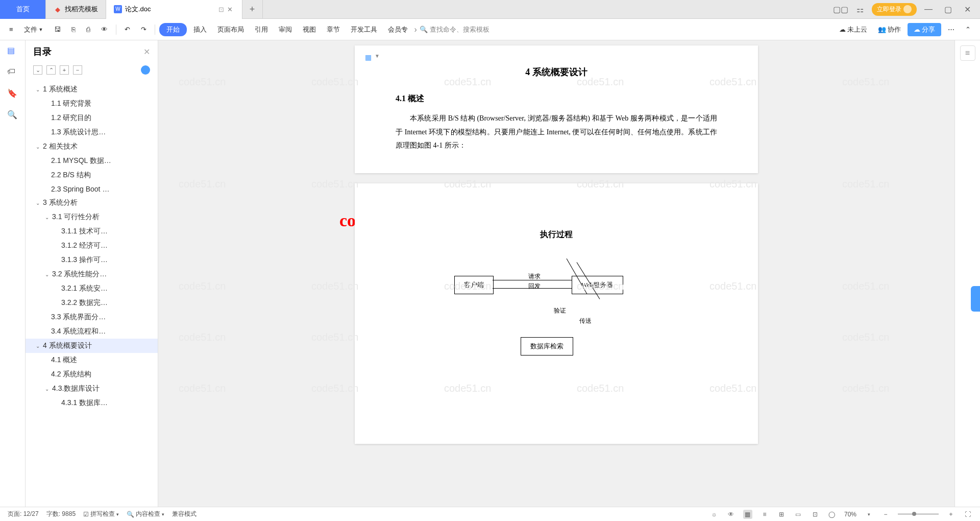 This screenshot has height=521, width=980. I want to click on more-icon: ›, so click(415, 30).